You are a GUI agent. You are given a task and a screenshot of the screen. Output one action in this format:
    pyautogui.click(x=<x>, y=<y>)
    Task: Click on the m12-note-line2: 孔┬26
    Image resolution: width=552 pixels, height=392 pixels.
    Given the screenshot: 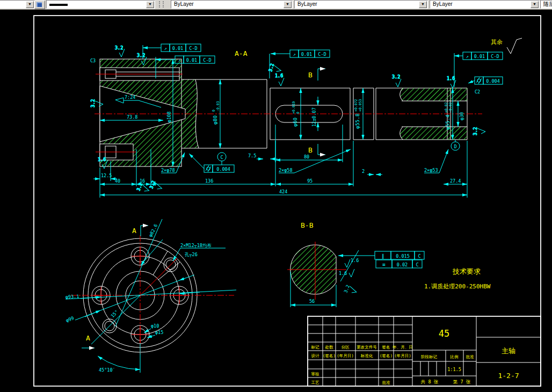 What is the action you would take?
    pyautogui.click(x=191, y=255)
    